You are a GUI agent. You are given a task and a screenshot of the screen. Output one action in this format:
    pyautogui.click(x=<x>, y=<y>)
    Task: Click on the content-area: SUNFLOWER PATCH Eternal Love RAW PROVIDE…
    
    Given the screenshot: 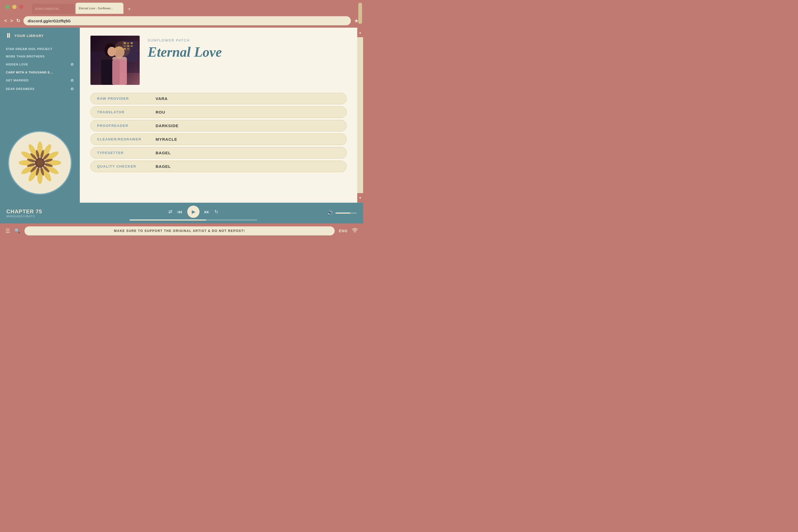 What is the action you would take?
    pyautogui.click(x=218, y=115)
    